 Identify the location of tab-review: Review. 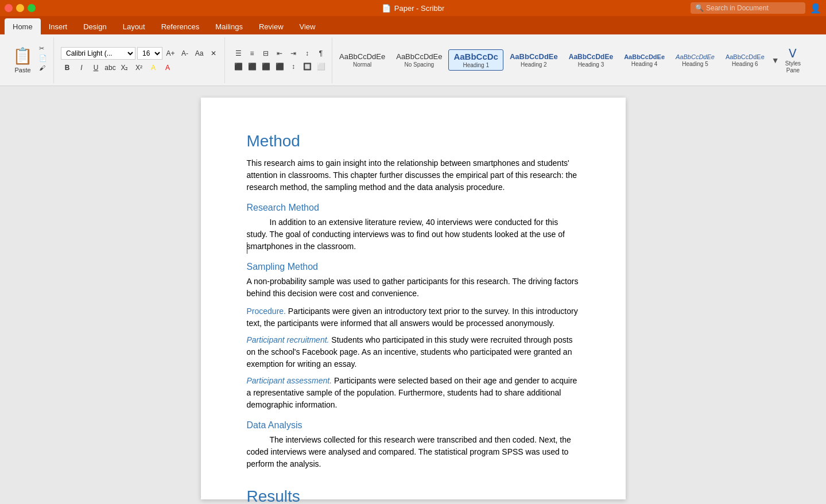
(271, 26).